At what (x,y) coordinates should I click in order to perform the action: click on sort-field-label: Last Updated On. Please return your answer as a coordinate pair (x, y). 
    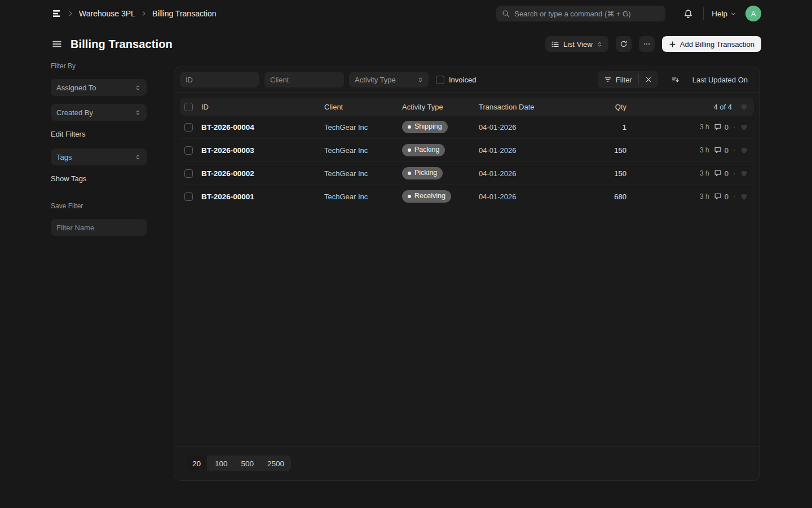
    Looking at the image, I should click on (720, 80).